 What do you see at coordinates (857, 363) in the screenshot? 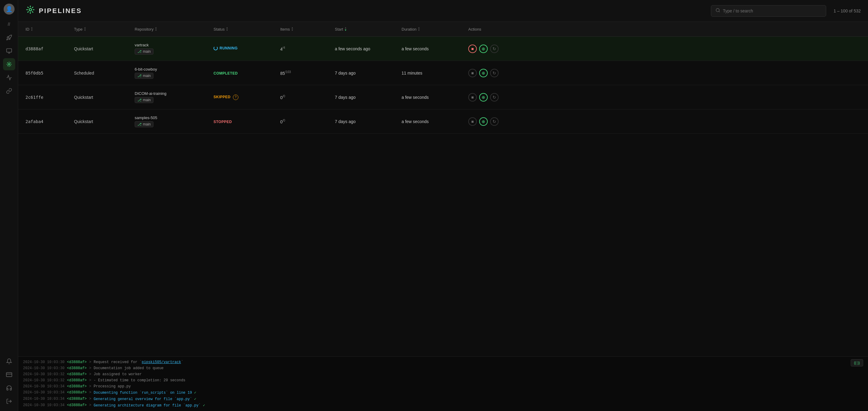
I see `stream-button: ((·))` at bounding box center [857, 363].